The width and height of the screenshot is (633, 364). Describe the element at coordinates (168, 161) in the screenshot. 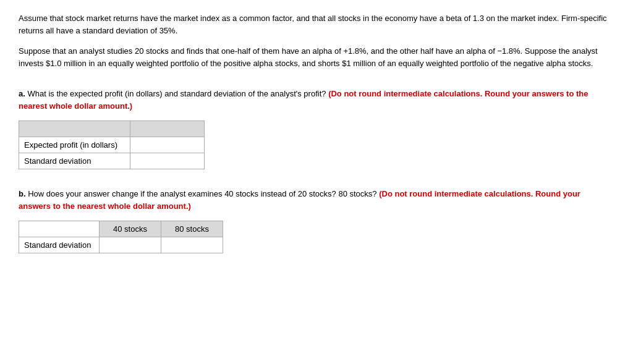

I see `table-a-row2-input-cell` at that location.